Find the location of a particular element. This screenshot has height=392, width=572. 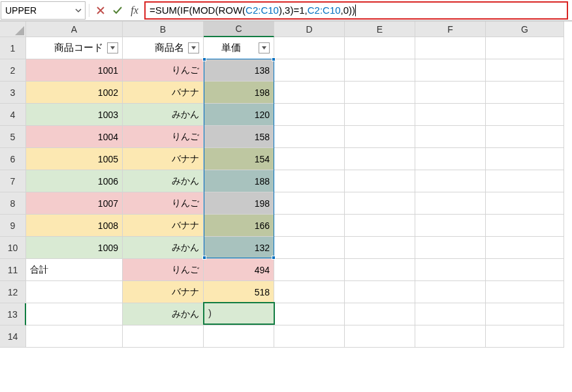

cell-B4: みかん is located at coordinates (163, 115).